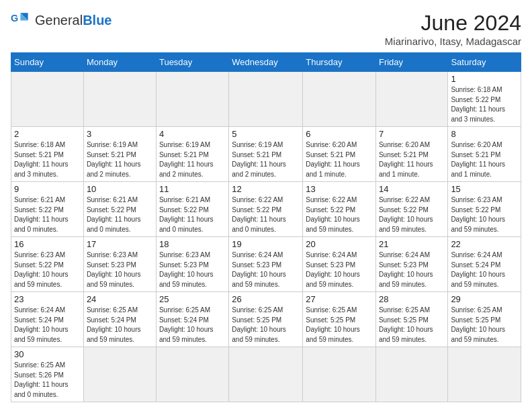  What do you see at coordinates (266, 320) in the screenshot?
I see `calendar-week-row: 23Sunrise: 6:24 AM Sunset: 5:24 PM Dayli…` at bounding box center [266, 320].